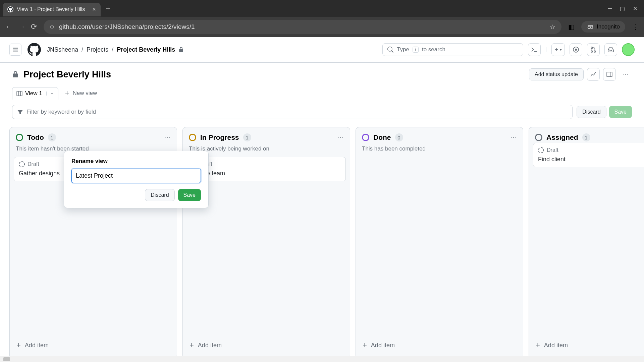 The height and width of the screenshot is (362, 644). I want to click on address-bar: ← → ⟳ ⚙ github.com/users/JNSsheena/proje…, so click(322, 27).